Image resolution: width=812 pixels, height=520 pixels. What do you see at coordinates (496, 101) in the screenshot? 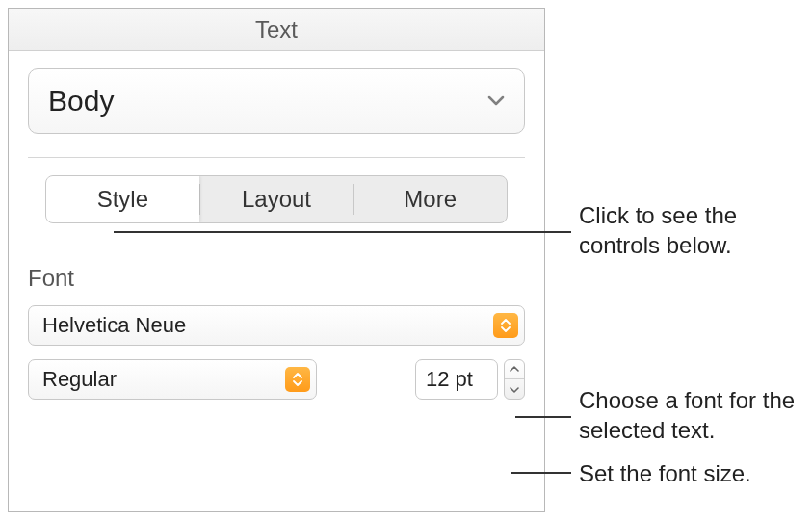
I see `chevron-down-icon` at bounding box center [496, 101].